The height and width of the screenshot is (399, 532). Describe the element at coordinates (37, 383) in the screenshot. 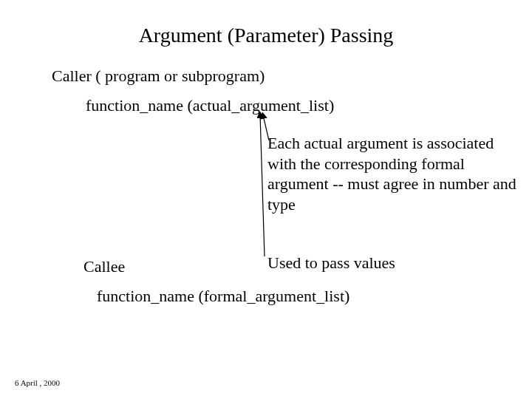

I see `footer-date: 6 April , 2000` at that location.